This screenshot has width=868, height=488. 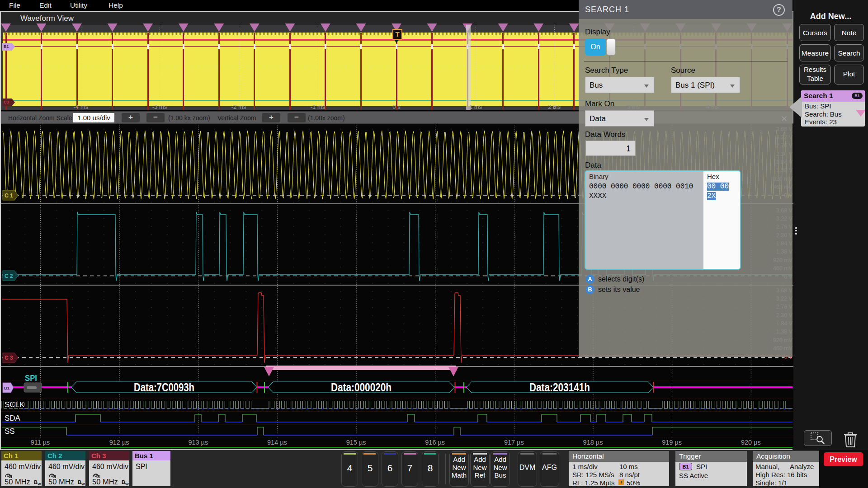 I want to click on svg-text: 911 µs, so click(x=41, y=442).